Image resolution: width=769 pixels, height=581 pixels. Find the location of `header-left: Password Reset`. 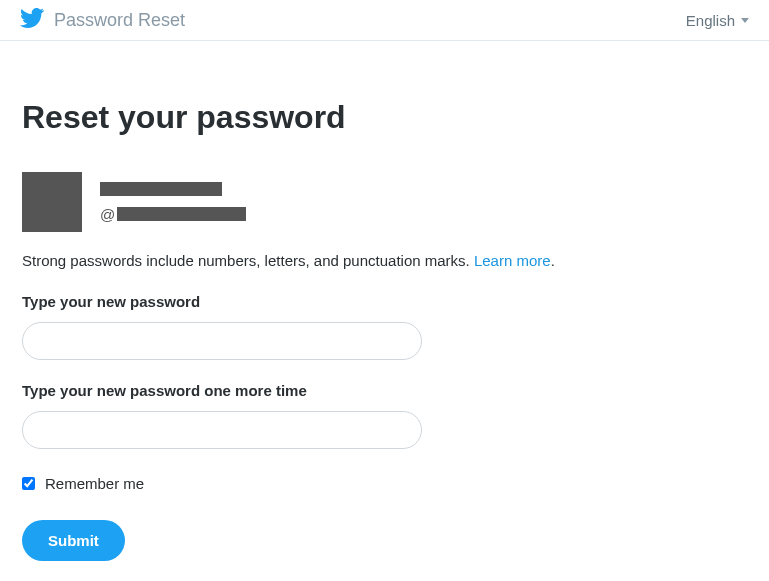

header-left: Password Reset is located at coordinates (102, 20).